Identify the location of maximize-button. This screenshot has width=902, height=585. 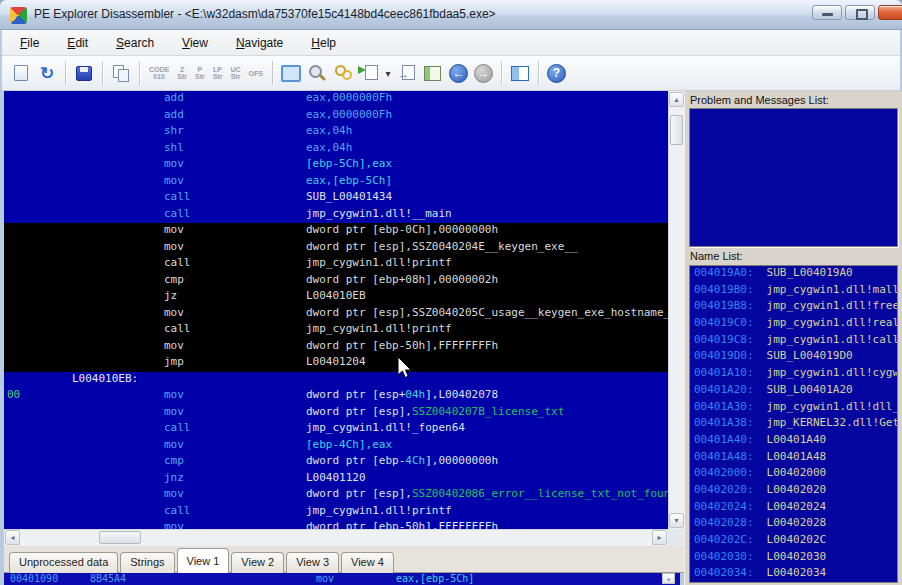
(860, 12).